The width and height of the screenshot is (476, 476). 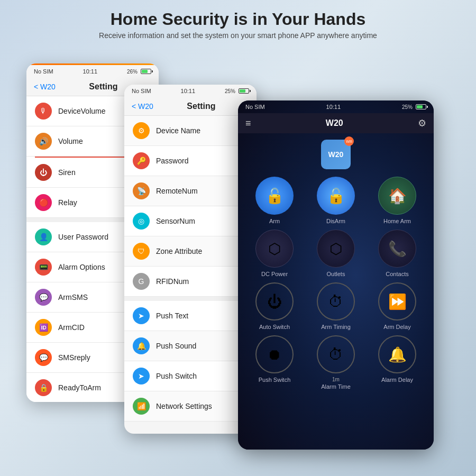 What do you see at coordinates (43, 203) in the screenshot?
I see `setting-icon: 🔴` at bounding box center [43, 203].